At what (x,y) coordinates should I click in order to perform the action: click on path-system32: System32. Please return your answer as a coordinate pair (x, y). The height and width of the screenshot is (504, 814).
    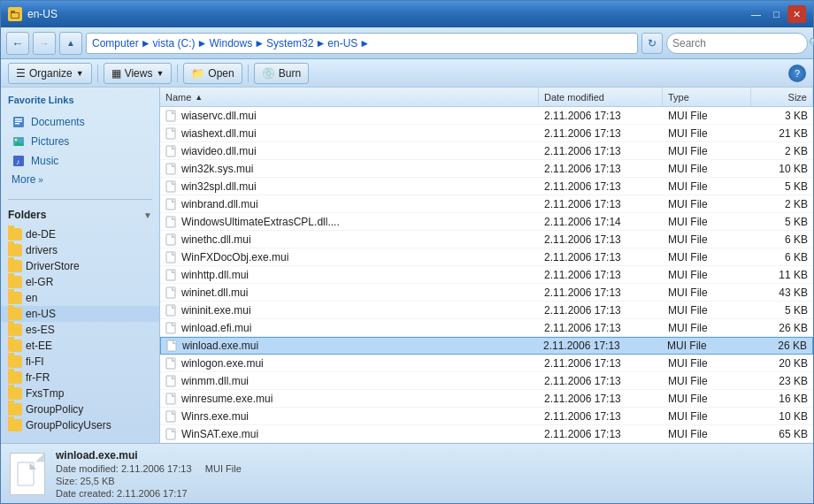
    Looking at the image, I should click on (290, 43).